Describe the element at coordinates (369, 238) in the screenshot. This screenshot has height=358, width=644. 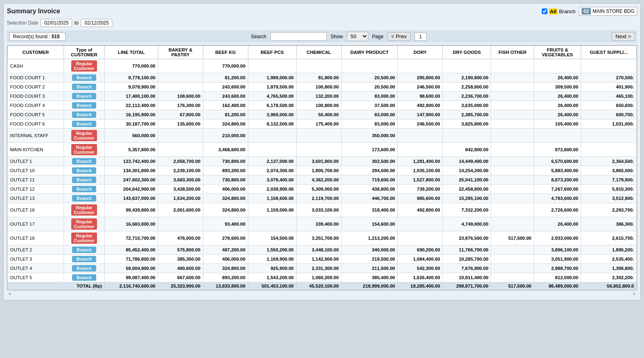
I see `cell-dairy: 1,213,200.00` at that location.